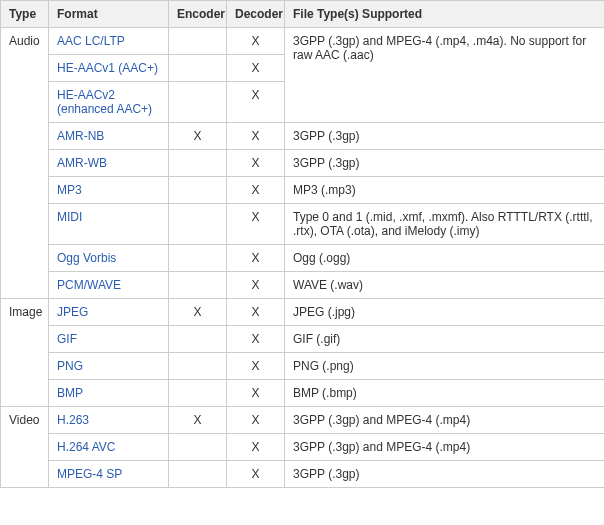 Image resolution: width=604 pixels, height=525 pixels. What do you see at coordinates (303, 224) in the screenshot?
I see `table-row: MIDIXType 0 and 1 (.mid, .xmf, .mxmf). A…` at bounding box center [303, 224].